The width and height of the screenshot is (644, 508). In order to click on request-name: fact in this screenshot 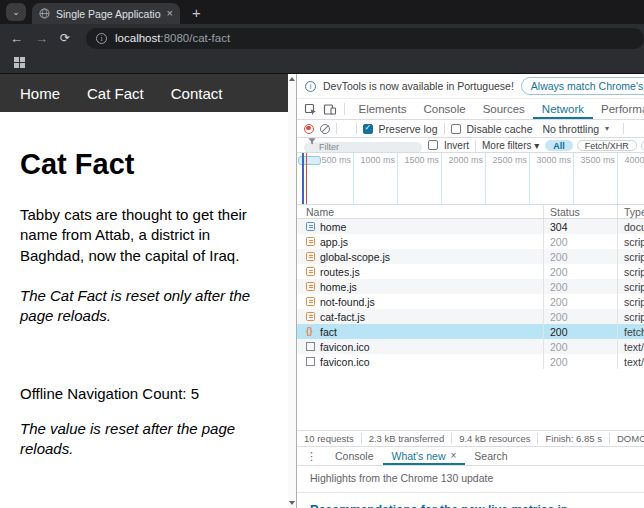, I will do `click(328, 332)`.